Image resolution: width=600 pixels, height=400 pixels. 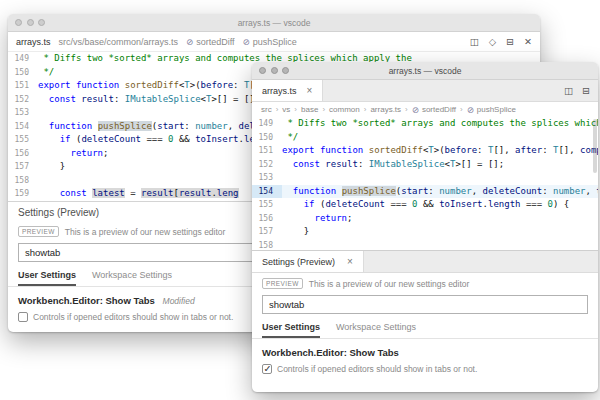 I want to click on setting-show-tabs-title: Workbench.Editor: Show Tabs, so click(x=425, y=350).